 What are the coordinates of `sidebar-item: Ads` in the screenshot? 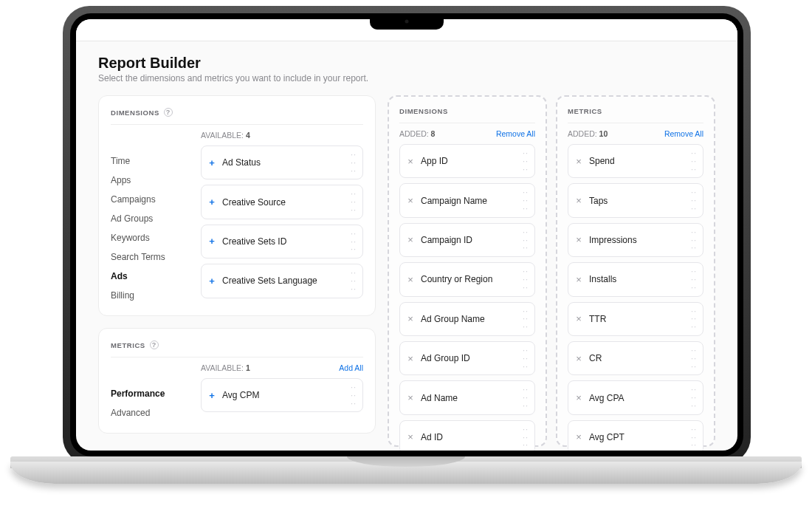 It's located at (156, 276).